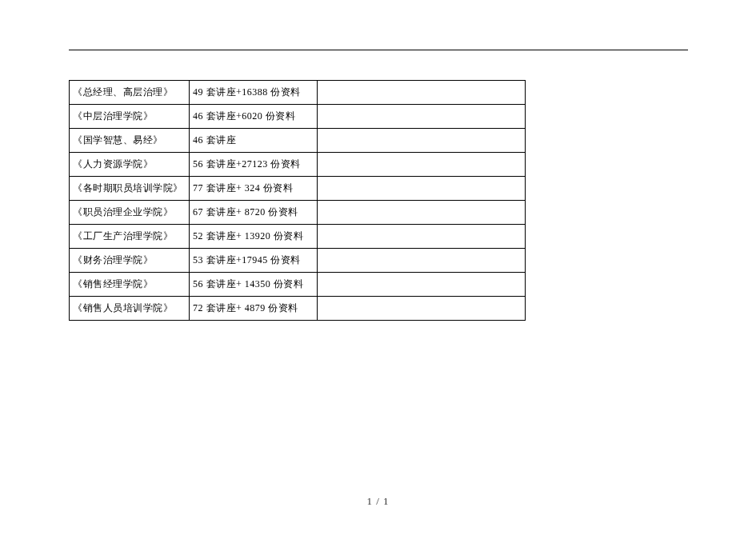 The width and height of the screenshot is (756, 535). What do you see at coordinates (130, 165) in the screenshot?
I see `course-name-cell: 《人力资源学院》` at bounding box center [130, 165].